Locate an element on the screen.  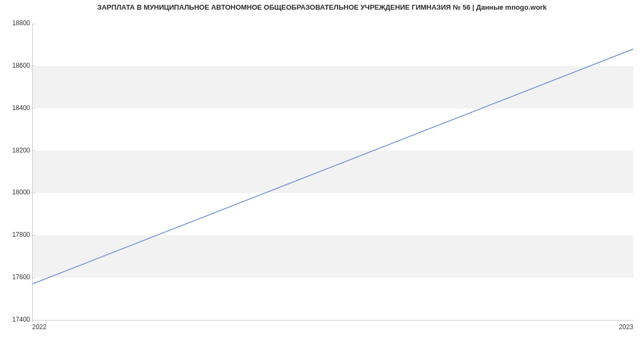
x-tick-label: 2023 is located at coordinates (624, 327).